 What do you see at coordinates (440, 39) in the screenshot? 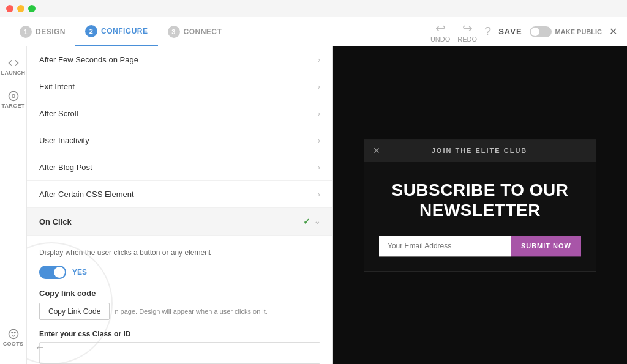
I see `undo-label: UNDO` at bounding box center [440, 39].